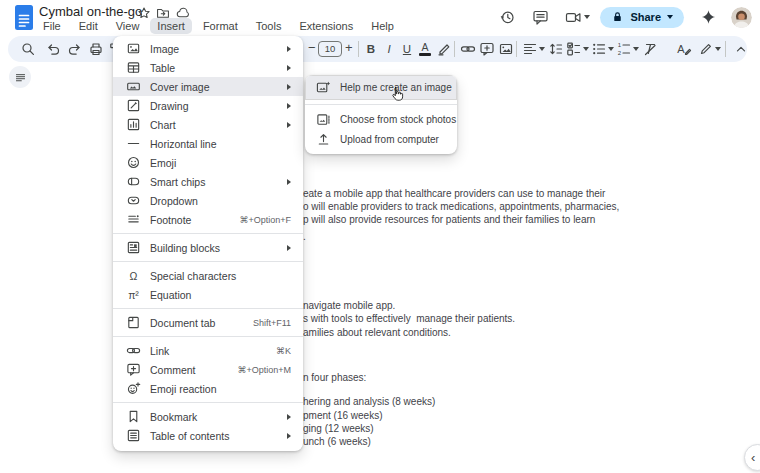  What do you see at coordinates (134, 388) in the screenshot?
I see `emoji-reaction-icon` at bounding box center [134, 388].